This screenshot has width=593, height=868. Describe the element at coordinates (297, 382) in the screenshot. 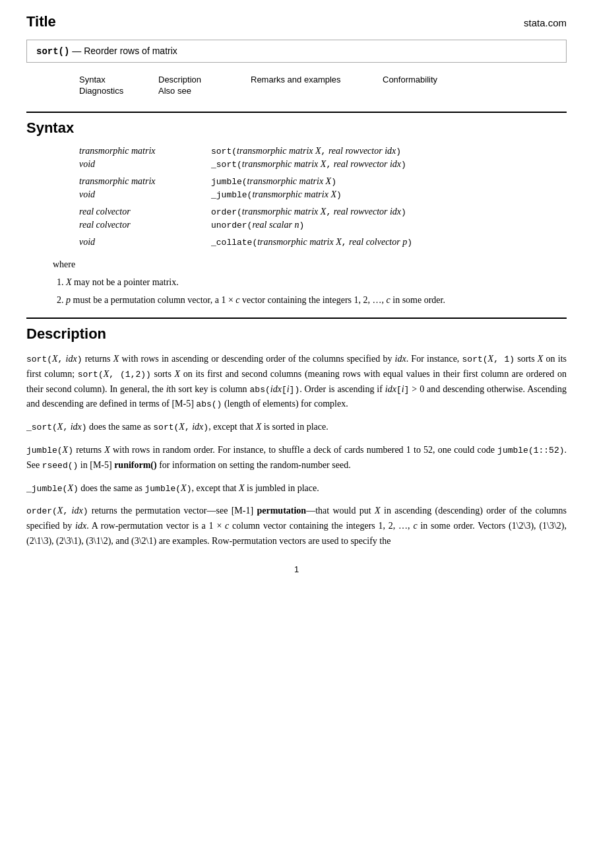

I see `desc-para-1: sort(X, idx) returns X with rows in asce…` at that location.